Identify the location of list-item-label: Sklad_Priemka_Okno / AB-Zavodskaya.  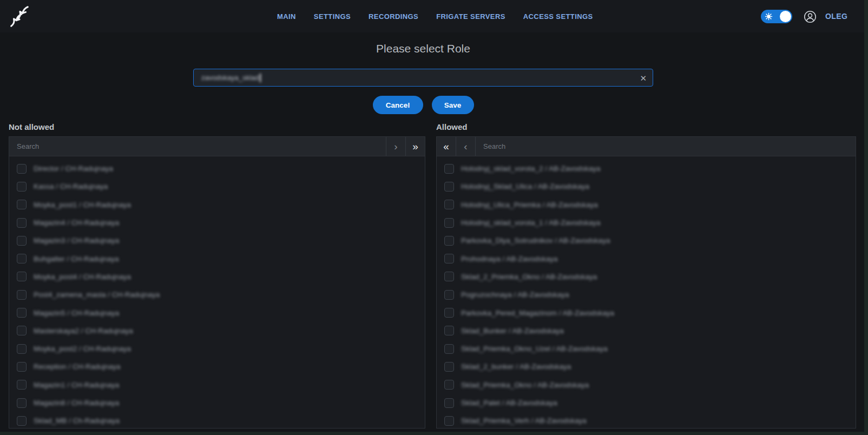
(525, 385).